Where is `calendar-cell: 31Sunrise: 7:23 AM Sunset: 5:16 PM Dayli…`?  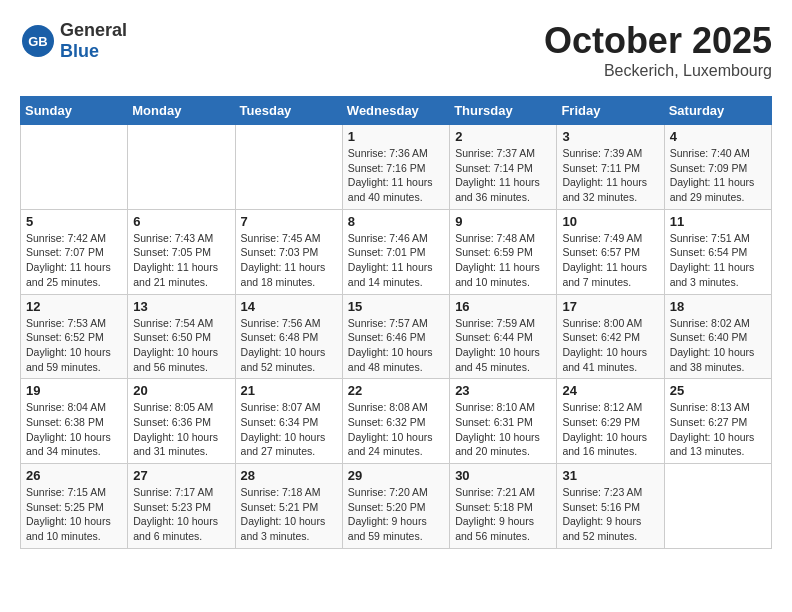 calendar-cell: 31Sunrise: 7:23 AM Sunset: 5:16 PM Dayli… is located at coordinates (610, 506).